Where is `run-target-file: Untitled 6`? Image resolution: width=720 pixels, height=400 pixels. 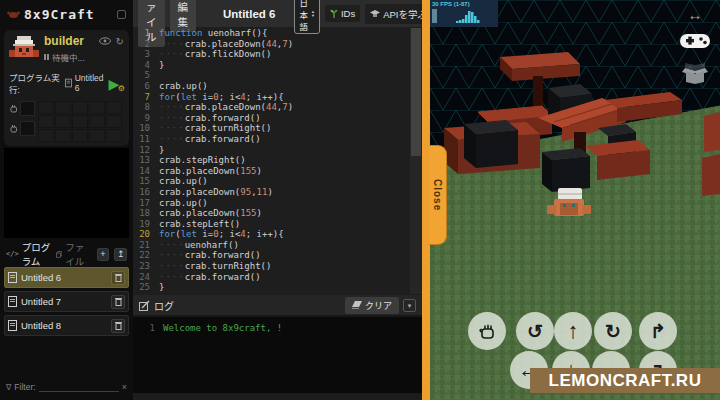
run-target-file: Untitled 6 is located at coordinates (90, 83).